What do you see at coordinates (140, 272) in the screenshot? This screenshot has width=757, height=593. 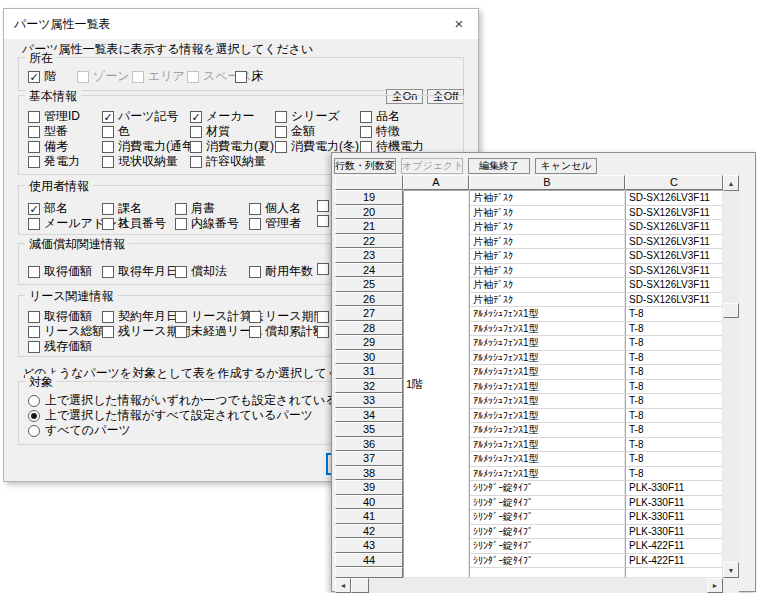 I see `checkbox-depreciation-r0c1: 取得年月日` at bounding box center [140, 272].